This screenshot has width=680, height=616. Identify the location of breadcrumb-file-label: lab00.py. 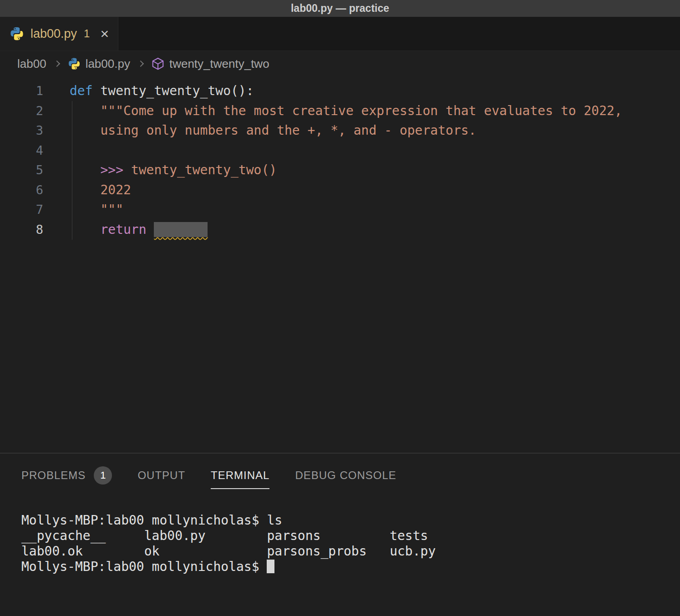
(108, 64).